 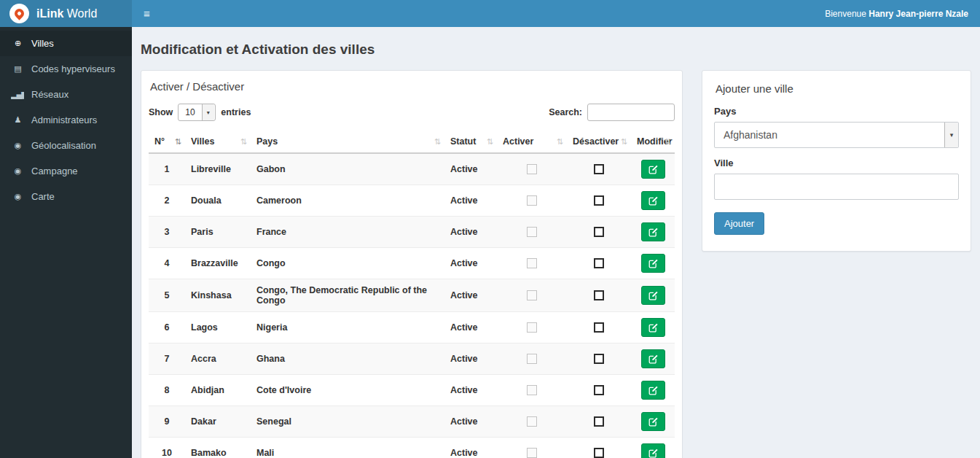 What do you see at coordinates (66, 171) in the screenshot?
I see `sidebar-item-campagne: ◉ Campagne` at bounding box center [66, 171].